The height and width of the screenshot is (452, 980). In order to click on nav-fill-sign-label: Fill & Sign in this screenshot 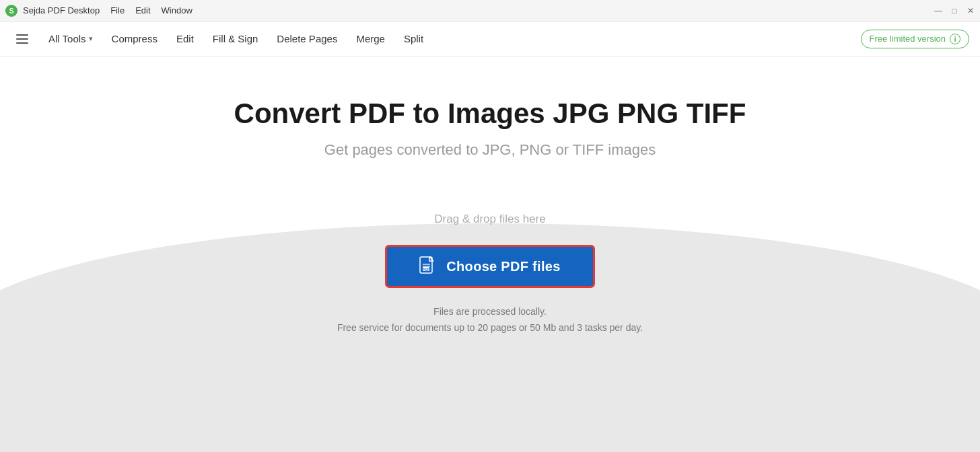, I will do `click(236, 39)`.